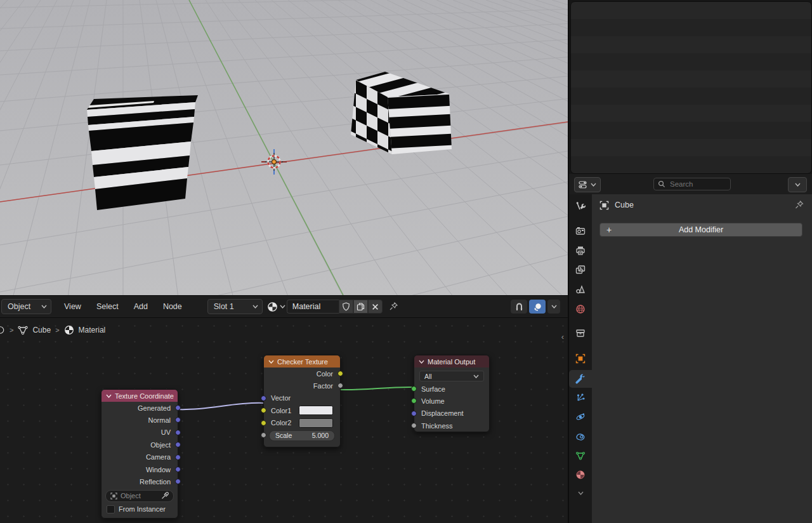  What do you see at coordinates (580, 333) in the screenshot?
I see `tab-collection` at bounding box center [580, 333].